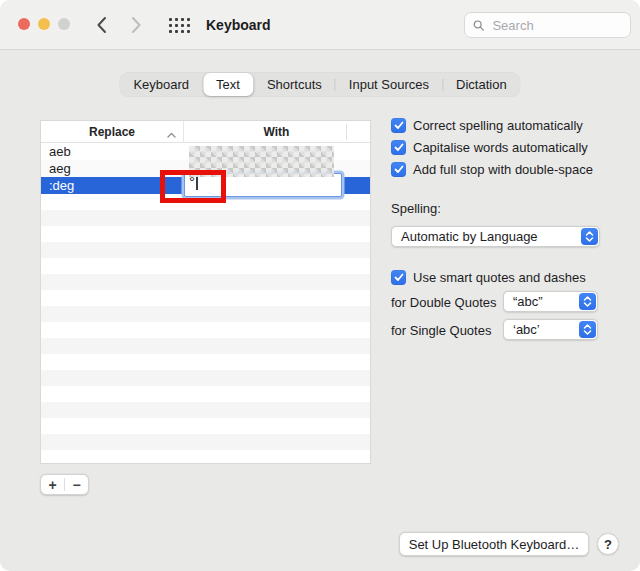 This screenshot has width=640, height=571. Describe the element at coordinates (441, 330) in the screenshot. I see `single-quotes-label: for Single Quotes` at that location.